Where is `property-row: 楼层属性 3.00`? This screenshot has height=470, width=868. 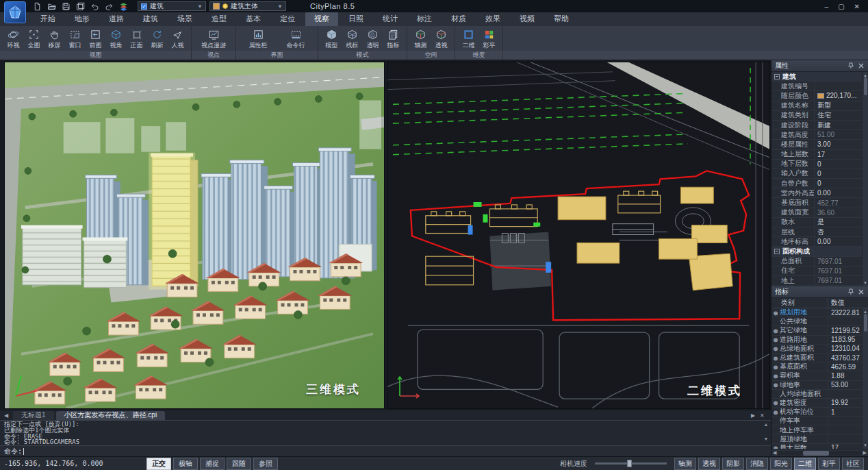
property-row: 楼层属性 3.00 is located at coordinates (817, 145).